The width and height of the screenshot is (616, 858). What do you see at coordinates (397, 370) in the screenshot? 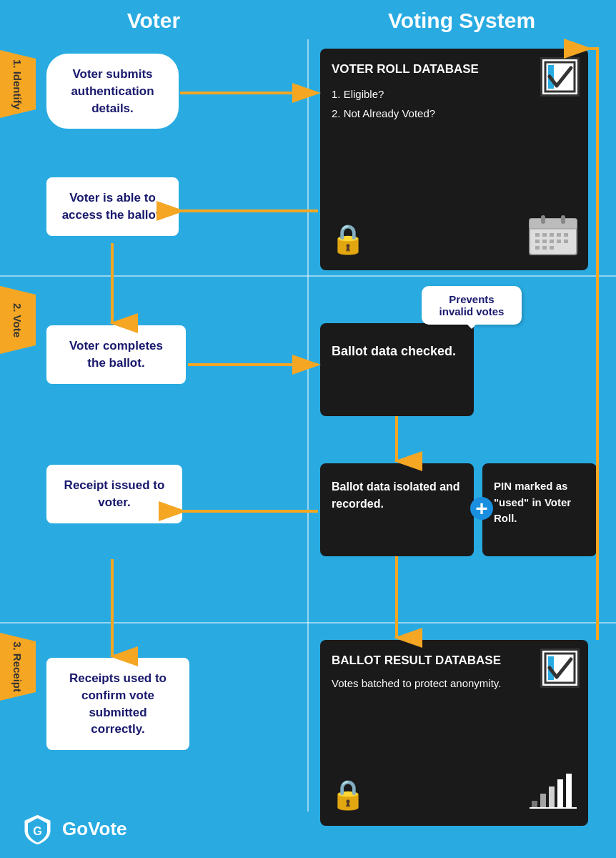
I see `ballot-data-checked-box: Ballot data checked.` at bounding box center [397, 370].